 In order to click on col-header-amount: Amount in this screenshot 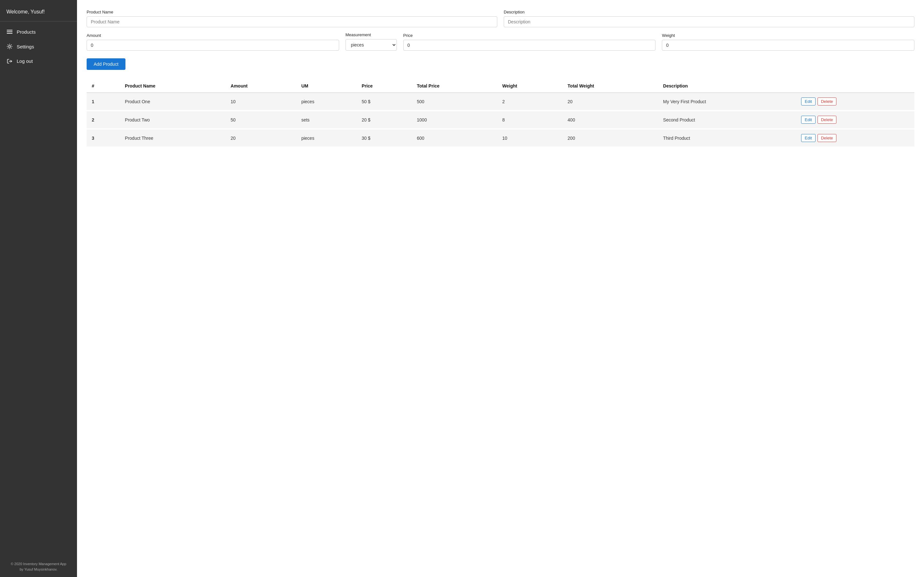, I will do `click(261, 86)`.